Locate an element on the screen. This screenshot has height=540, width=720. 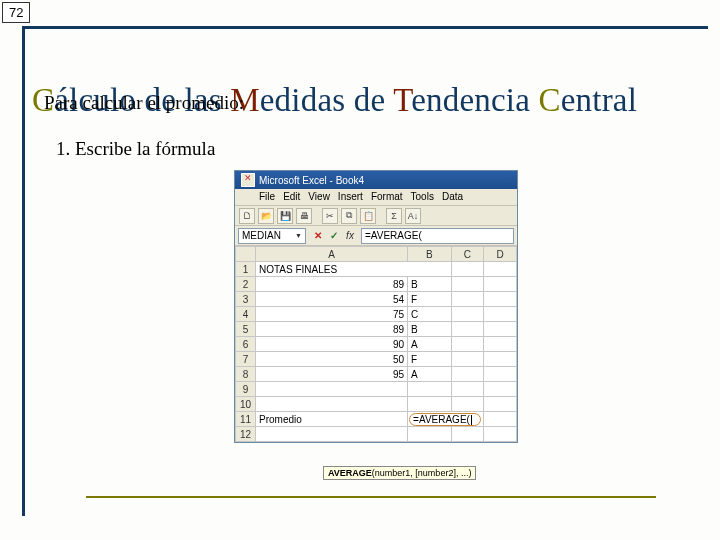
tb-save-icon: 💾 is located at coordinates (285, 216).